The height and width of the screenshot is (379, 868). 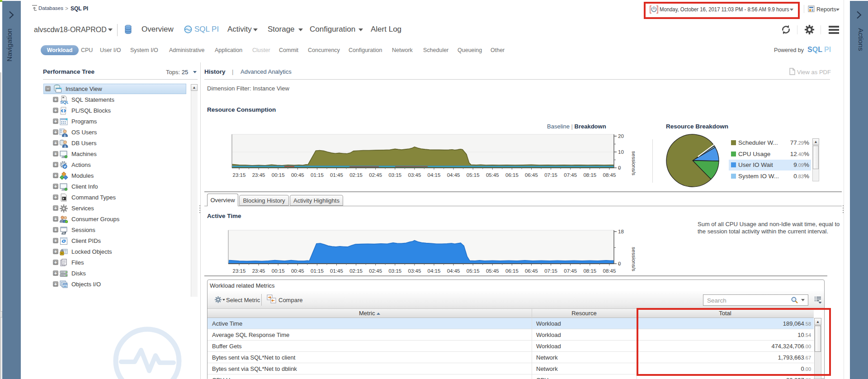 What do you see at coordinates (621, 232) in the screenshot?
I see `svg-text: 18` at bounding box center [621, 232].